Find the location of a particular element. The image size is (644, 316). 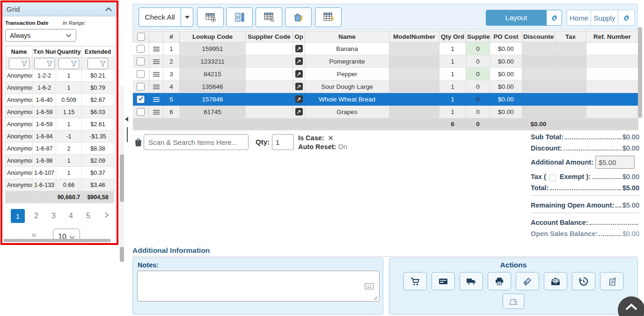

grid-filter-extended is located at coordinates (98, 64).